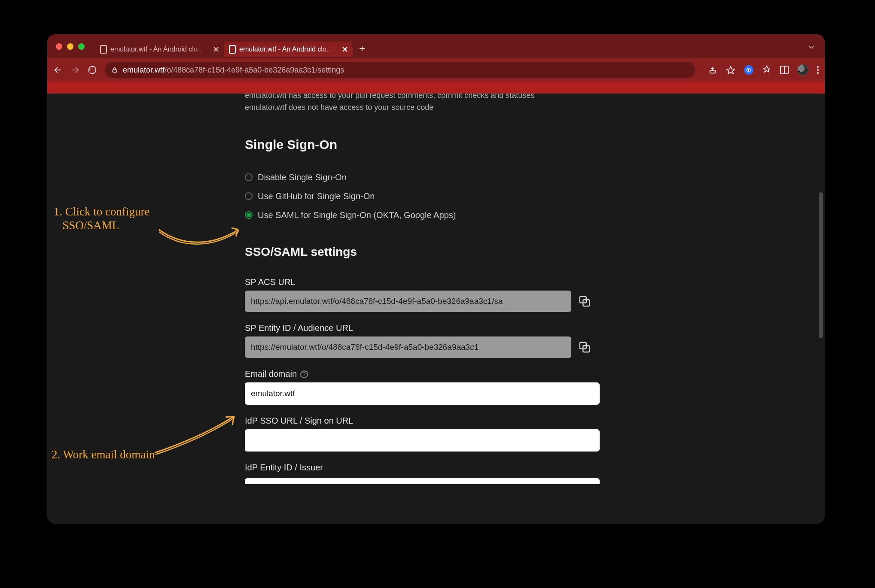  What do you see at coordinates (143, 70) in the screenshot?
I see `url-host: emulator.wtf` at bounding box center [143, 70].